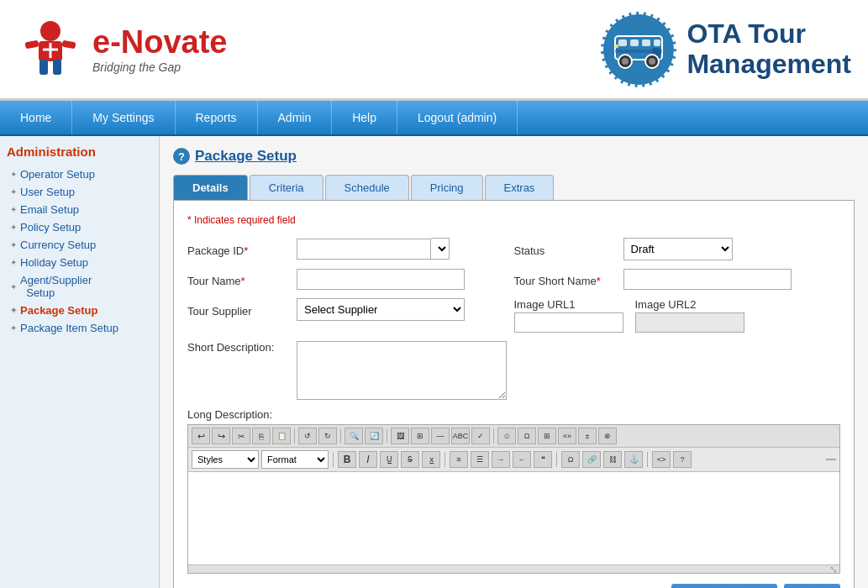 The image size is (868, 588). I want to click on sidebar-item-operator-setup: ✦ Operator Setup, so click(79, 175).